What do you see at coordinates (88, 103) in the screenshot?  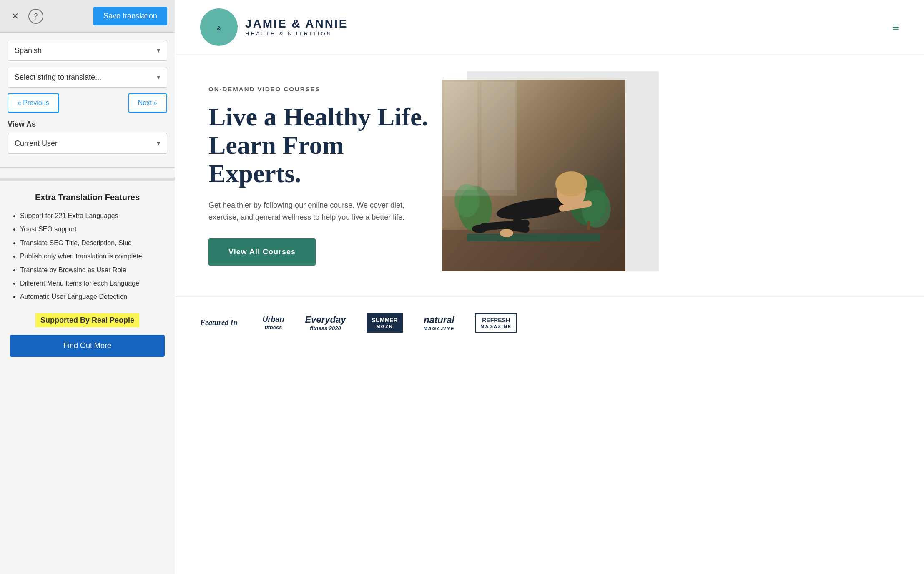 I see `nav-buttons: « Previous Next »` at bounding box center [88, 103].